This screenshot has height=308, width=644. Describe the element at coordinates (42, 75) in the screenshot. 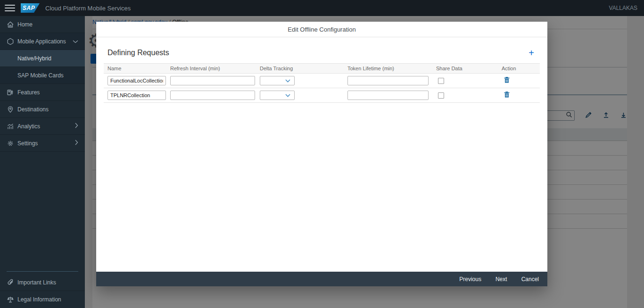

I see `sidebar-item-sap-mobile-cards: SAP Mobile Cards` at that location.